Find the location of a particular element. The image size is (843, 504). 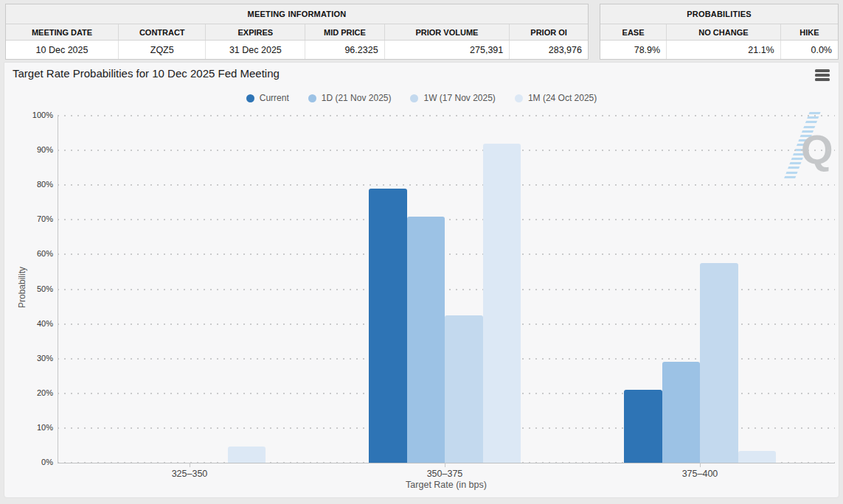

y-axis-tick-label: 50% is located at coordinates (31, 289).